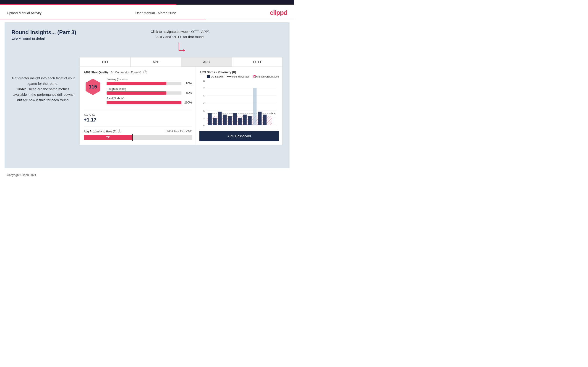  What do you see at coordinates (278, 13) in the screenshot?
I see `logo: clippd` at bounding box center [278, 13].